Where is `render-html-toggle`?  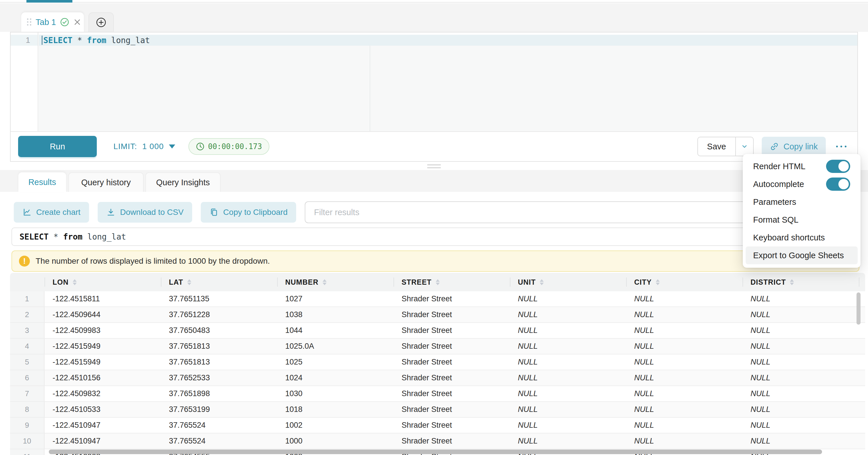
render-html-toggle is located at coordinates (838, 166).